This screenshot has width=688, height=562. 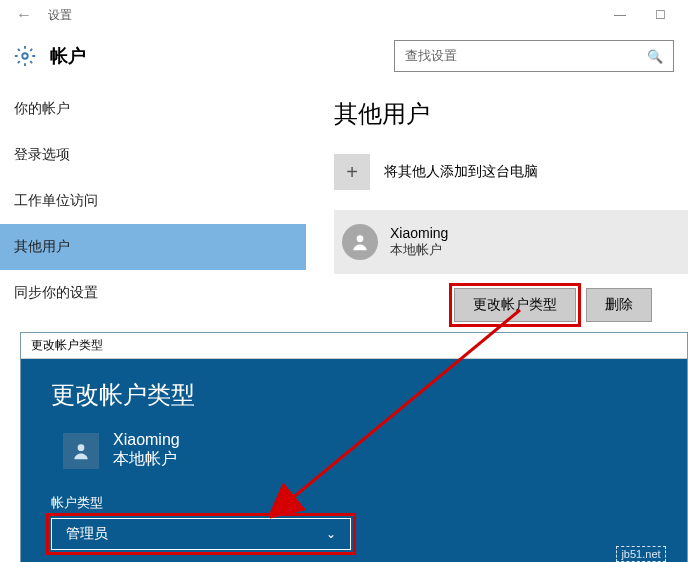 I want to click on sidebar-item-signin-options: 登录选项, so click(x=153, y=155).